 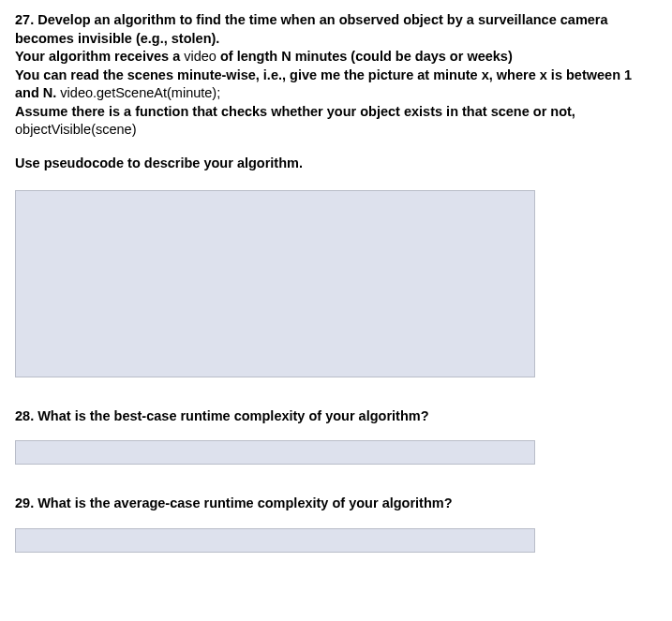 I want to click on q27-line4b: objectVisible(scene), so click(x=76, y=129).